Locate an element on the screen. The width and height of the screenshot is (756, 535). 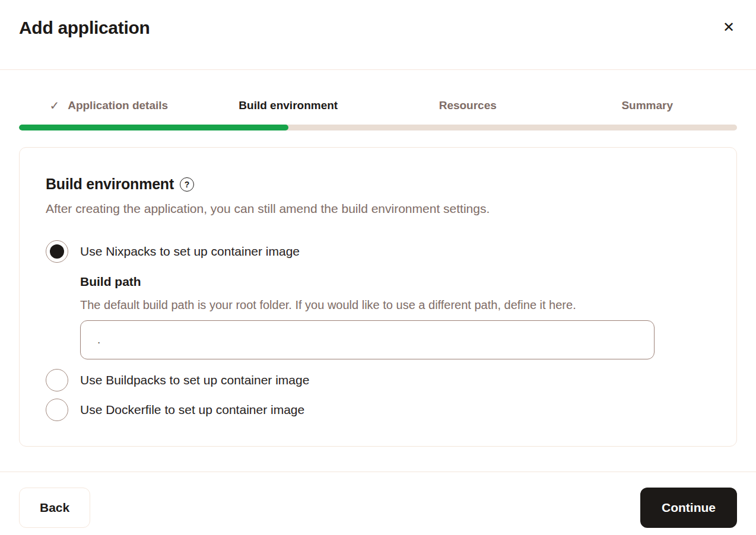
modal-header: Add application ✕ is located at coordinates (378, 35).